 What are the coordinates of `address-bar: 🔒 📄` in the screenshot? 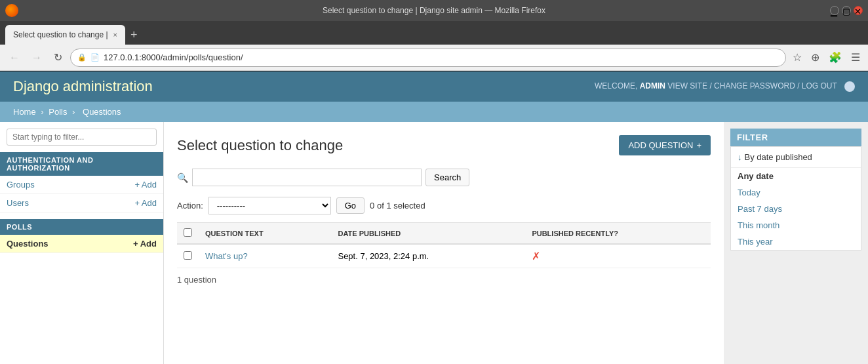 It's located at (428, 58).